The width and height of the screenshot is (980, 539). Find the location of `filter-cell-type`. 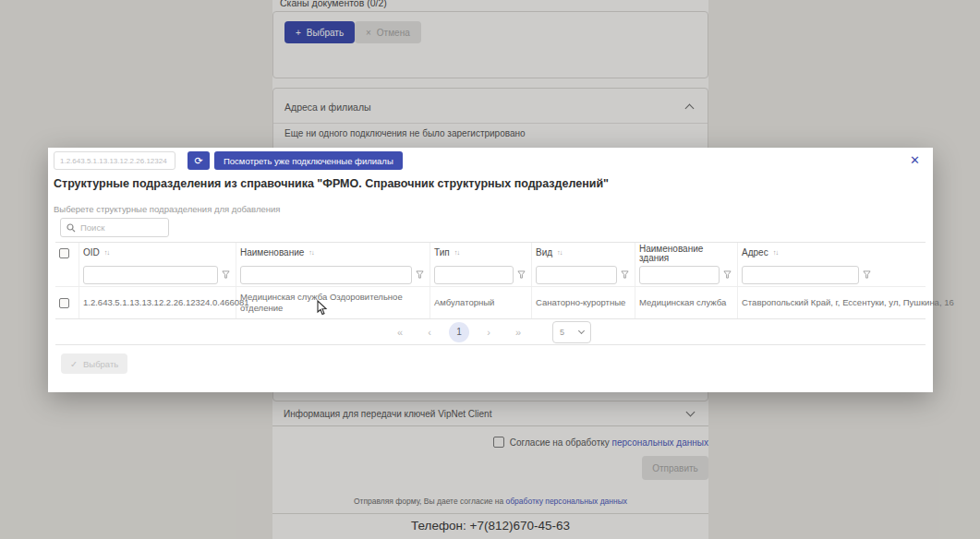

filter-cell-type is located at coordinates (481, 275).